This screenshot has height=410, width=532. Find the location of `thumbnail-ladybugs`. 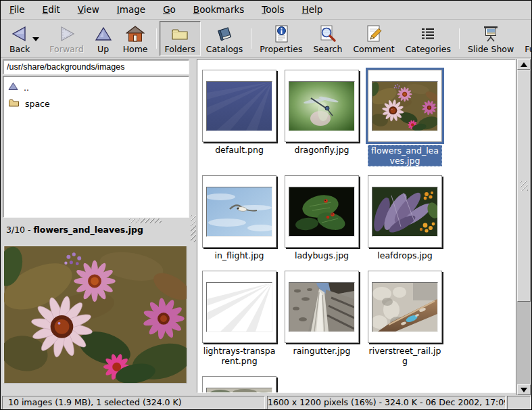

thumbnail-ladybugs is located at coordinates (322, 211).